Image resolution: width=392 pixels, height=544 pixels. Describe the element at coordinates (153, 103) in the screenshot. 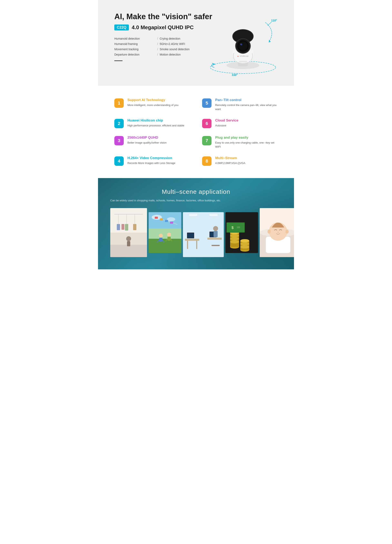

I see `feature-content-1: Support AI Technology More intelligent, …` at that location.